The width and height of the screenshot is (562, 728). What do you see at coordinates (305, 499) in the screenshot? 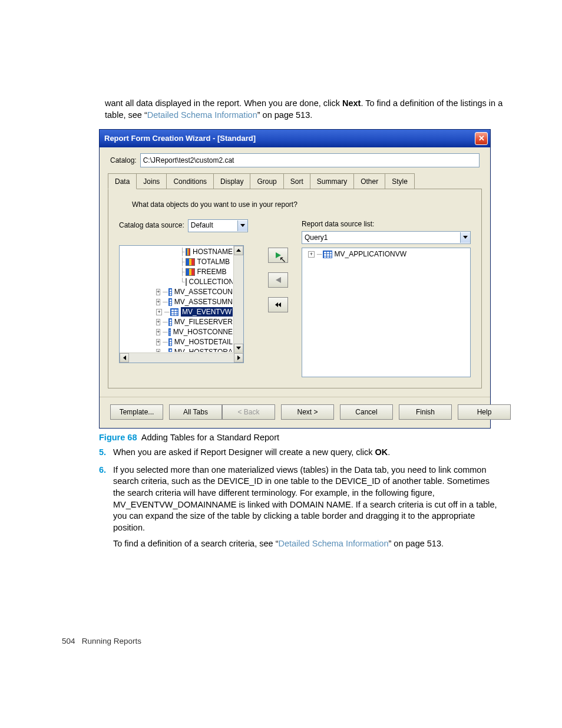
I see `step-text: If you selected more than one materializ…` at bounding box center [305, 499].